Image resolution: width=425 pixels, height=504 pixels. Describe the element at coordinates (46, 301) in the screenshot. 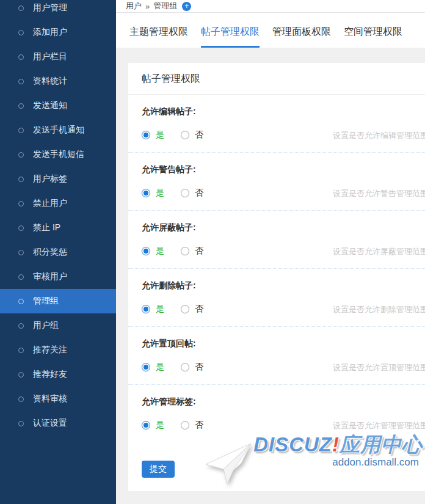

I see `sidebar-item-label: 管理组` at that location.